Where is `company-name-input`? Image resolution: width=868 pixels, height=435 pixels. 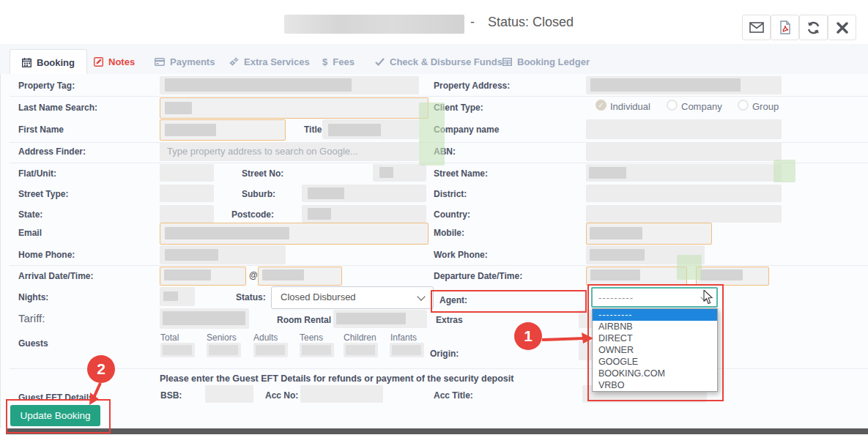 company-name-input is located at coordinates (684, 129).